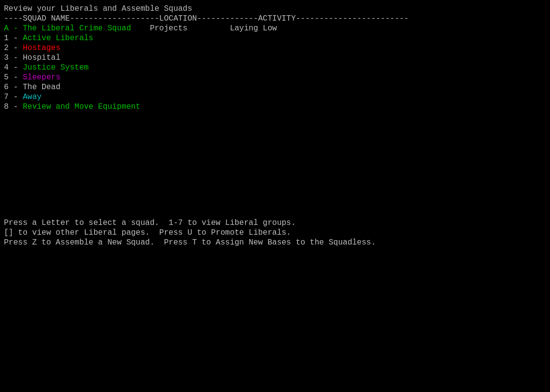  What do you see at coordinates (68, 28) in the screenshot?
I see `squad-a-prefix: A - The Liberal Crime Squad` at bounding box center [68, 28].